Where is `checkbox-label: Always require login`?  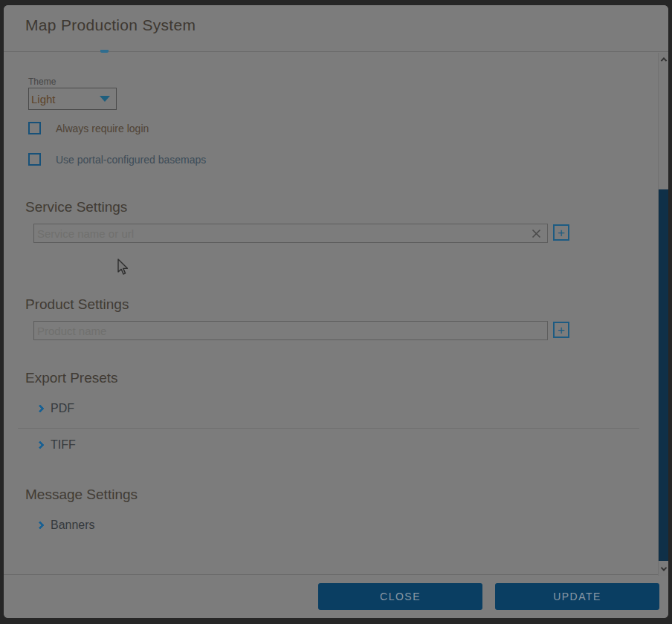
checkbox-label: Always require login is located at coordinates (103, 129).